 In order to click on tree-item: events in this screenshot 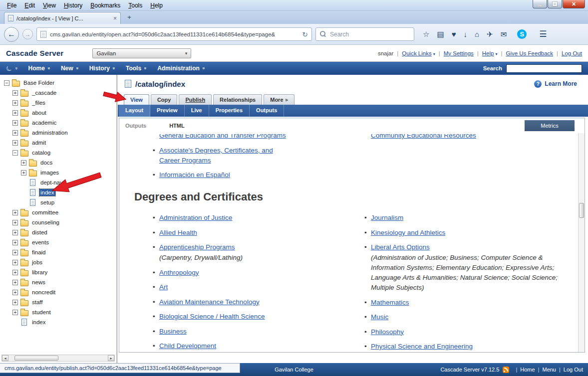, I will do `click(58, 242)`.